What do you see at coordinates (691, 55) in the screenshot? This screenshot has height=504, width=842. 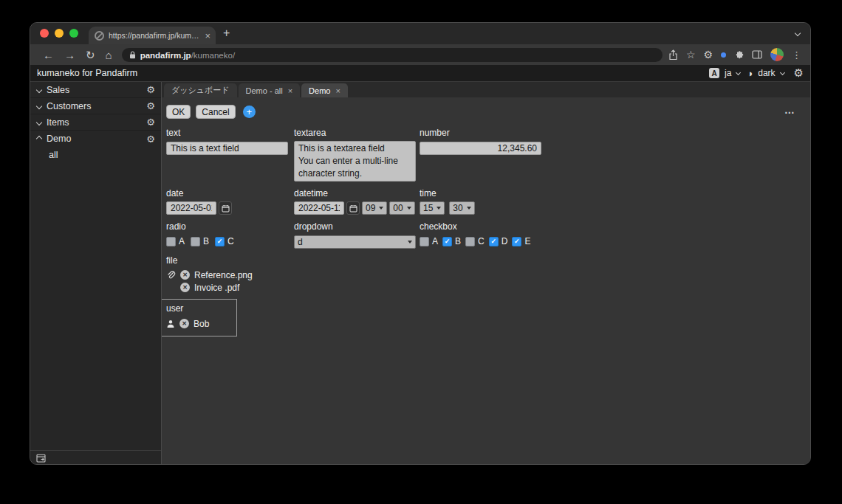 I see `bookmark-star-icon: ☆` at bounding box center [691, 55].